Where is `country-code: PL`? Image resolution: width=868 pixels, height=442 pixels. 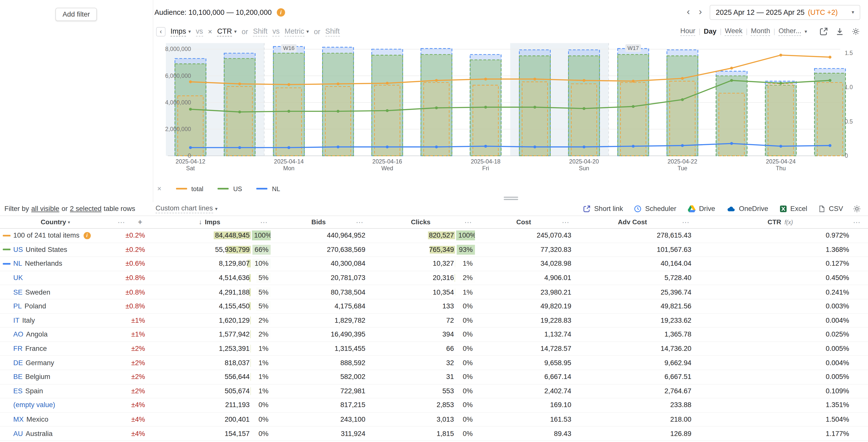 country-code: PL is located at coordinates (18, 306).